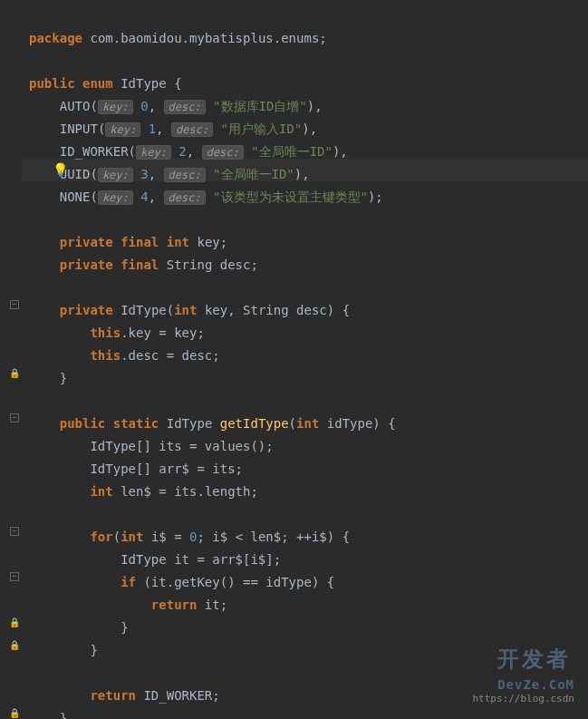 This screenshot has width=588, height=719. What do you see at coordinates (308, 83) in the screenshot?
I see `code-line: public enum IdType {` at bounding box center [308, 83].